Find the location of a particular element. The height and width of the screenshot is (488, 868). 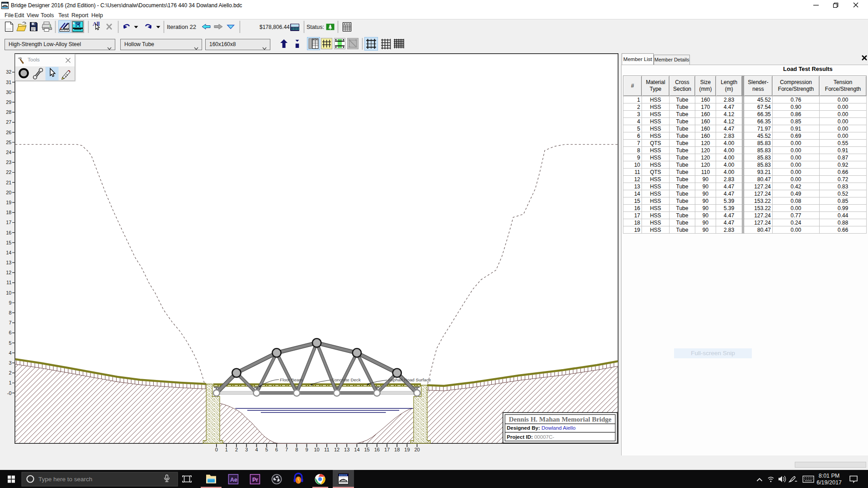

svg-text: 29 is located at coordinates (9, 102).